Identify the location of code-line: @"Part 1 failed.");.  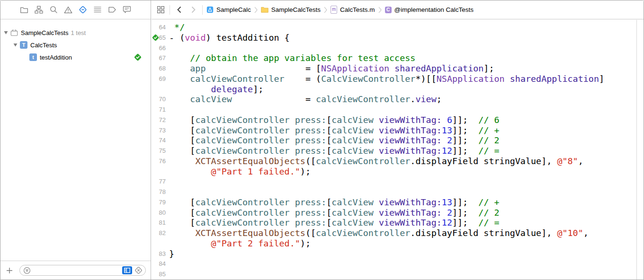
(394, 172).